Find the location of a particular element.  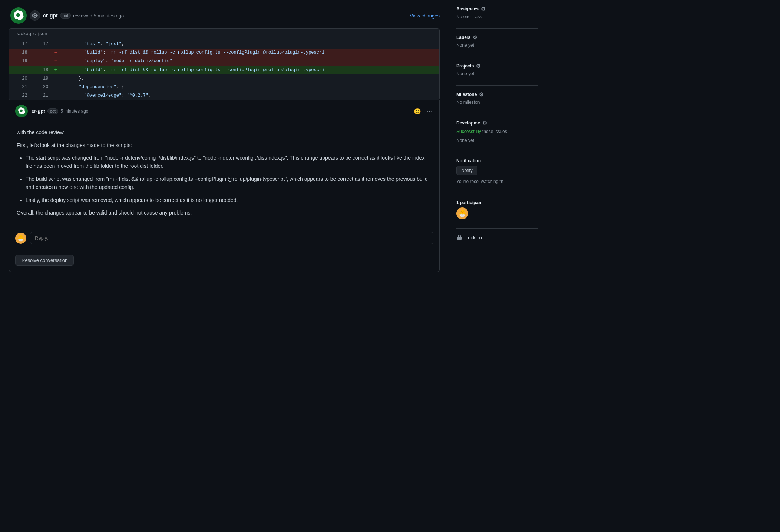

diff-content: "@vercel/edge": "^0.2.7", is located at coordinates (250, 96).